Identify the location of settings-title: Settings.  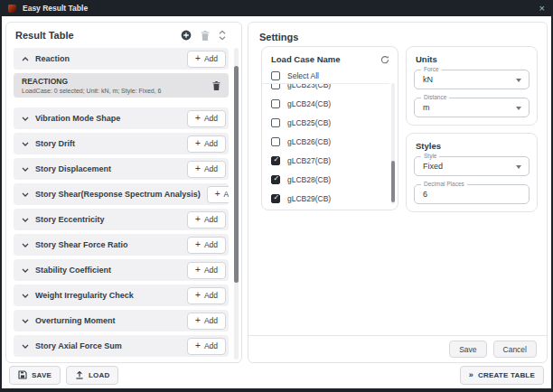
(398, 34).